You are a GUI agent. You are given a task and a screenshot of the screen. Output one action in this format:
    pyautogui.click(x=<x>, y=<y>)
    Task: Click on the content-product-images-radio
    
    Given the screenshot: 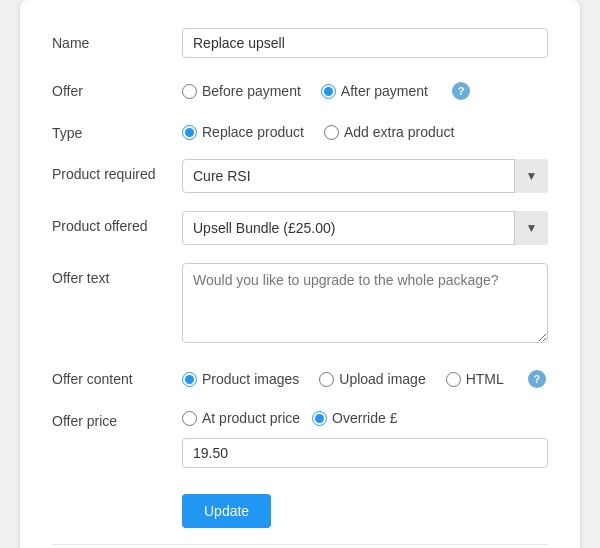 What is the action you would take?
    pyautogui.click(x=190, y=380)
    